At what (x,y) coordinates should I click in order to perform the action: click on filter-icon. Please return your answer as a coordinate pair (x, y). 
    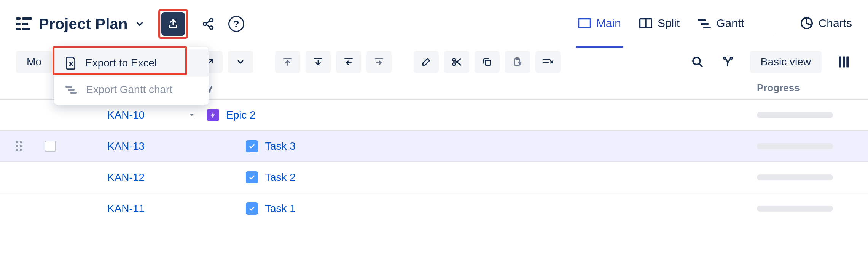
    Looking at the image, I should click on (728, 62).